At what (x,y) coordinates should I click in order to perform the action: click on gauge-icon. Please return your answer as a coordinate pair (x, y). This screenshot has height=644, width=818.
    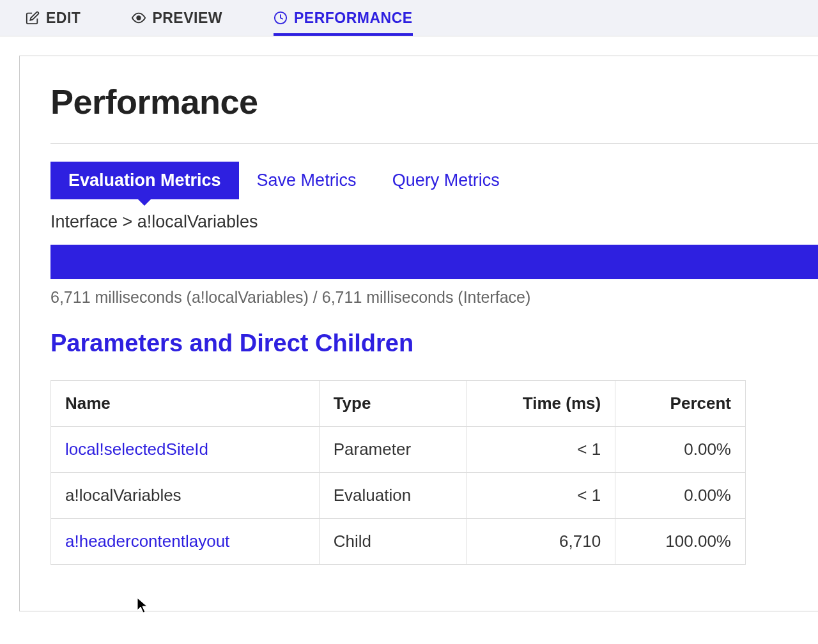
    Looking at the image, I should click on (281, 18).